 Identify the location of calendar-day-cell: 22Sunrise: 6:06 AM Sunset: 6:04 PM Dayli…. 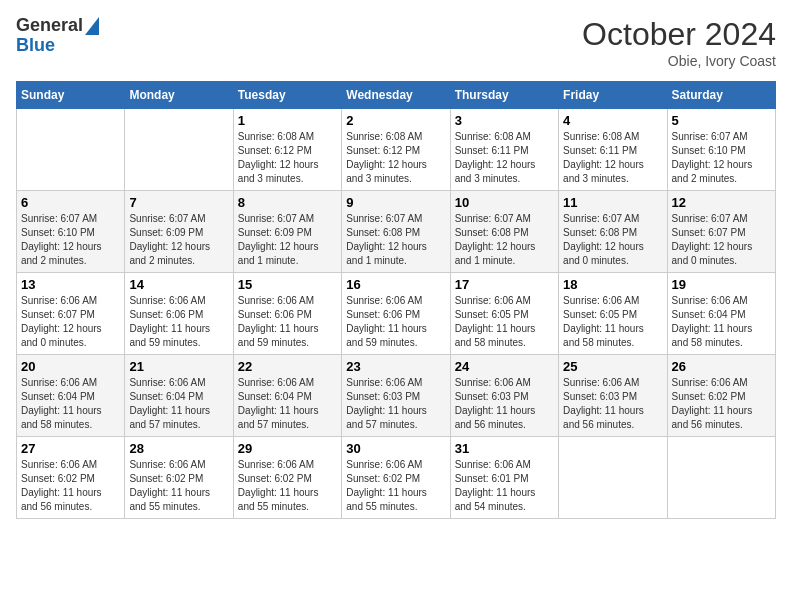
(287, 396).